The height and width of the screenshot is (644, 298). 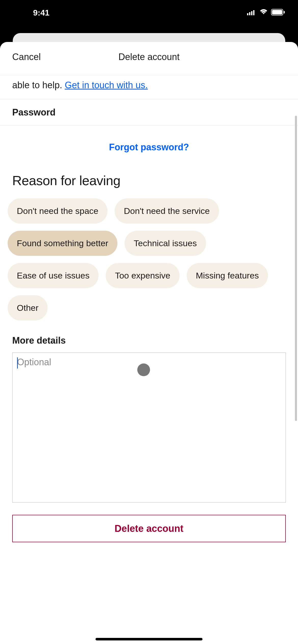 I want to click on password-field-row: Password, so click(x=149, y=112).